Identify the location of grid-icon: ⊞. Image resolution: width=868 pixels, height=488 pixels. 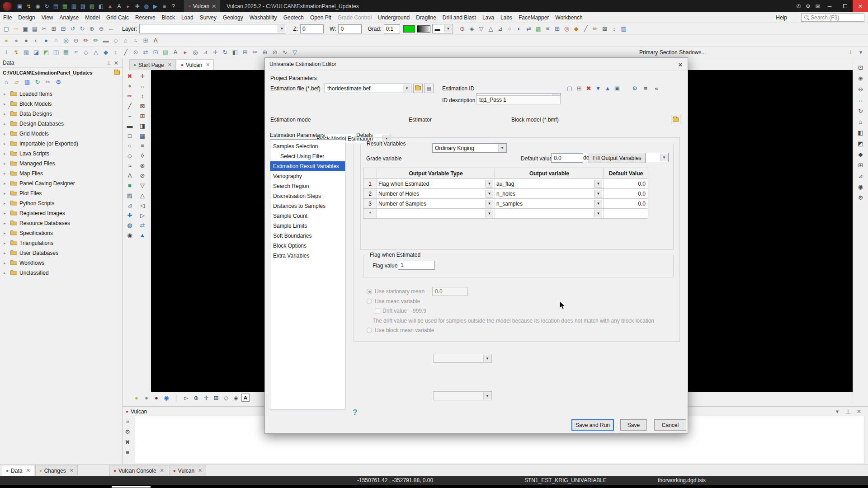
(146, 41).